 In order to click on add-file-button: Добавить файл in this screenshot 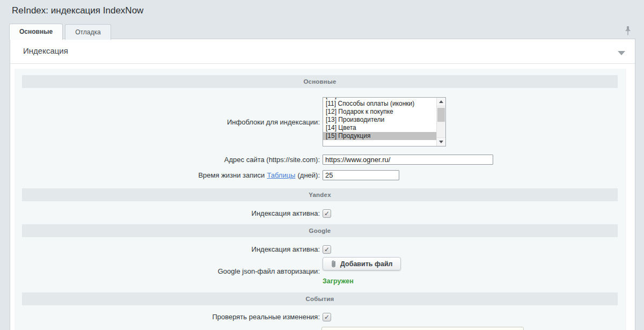, I will do `click(362, 264)`.